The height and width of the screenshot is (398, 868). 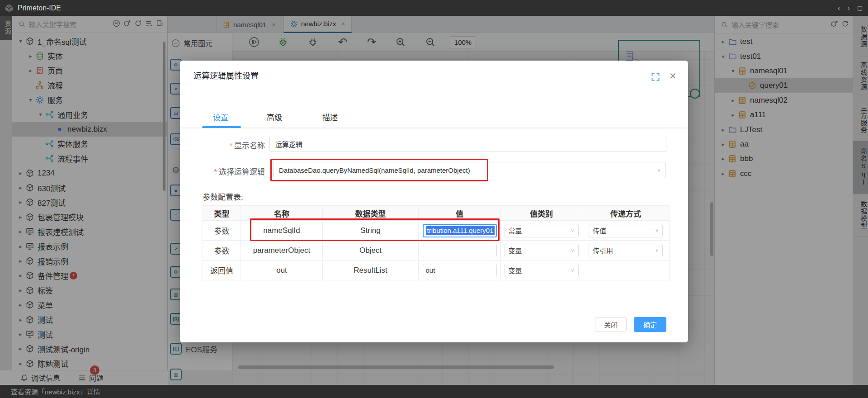 What do you see at coordinates (282, 270) in the screenshot?
I see `param-name-cell: out` at bounding box center [282, 270].